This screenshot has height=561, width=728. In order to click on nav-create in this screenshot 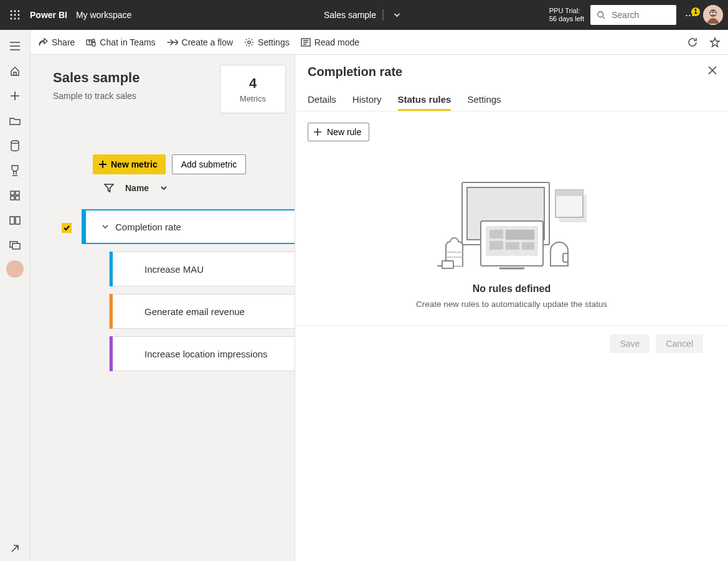, I will do `click(15, 96)`.